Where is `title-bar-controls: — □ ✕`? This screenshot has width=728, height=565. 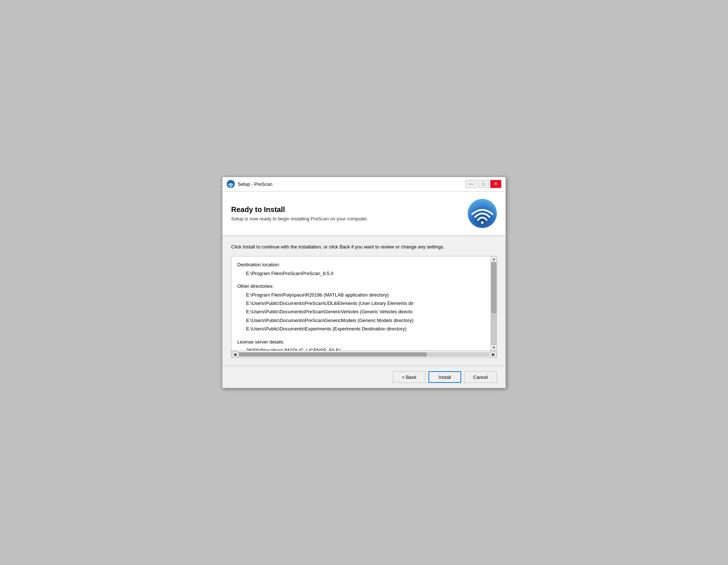
title-bar-controls: — □ ✕ is located at coordinates (483, 184).